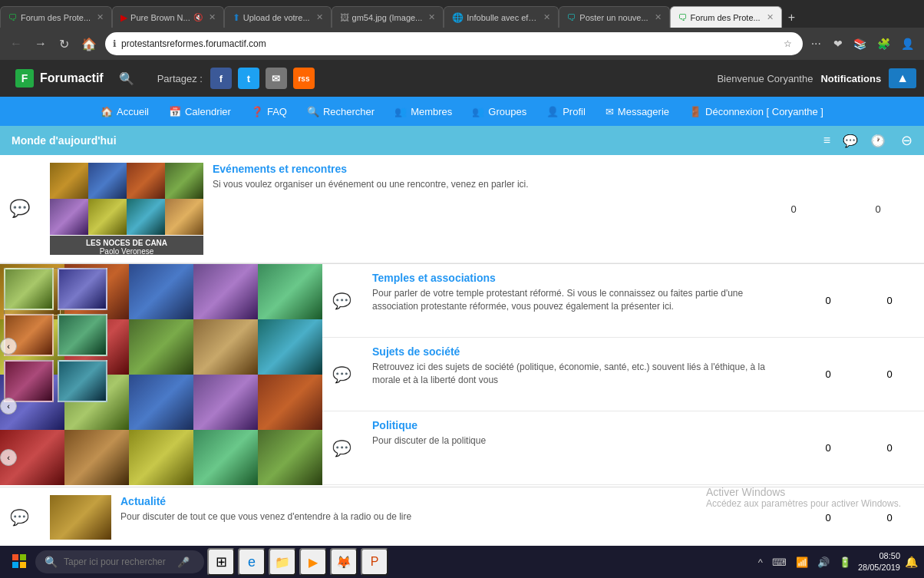  Describe the element at coordinates (226, 292) in the screenshot. I see `m4` at that location.